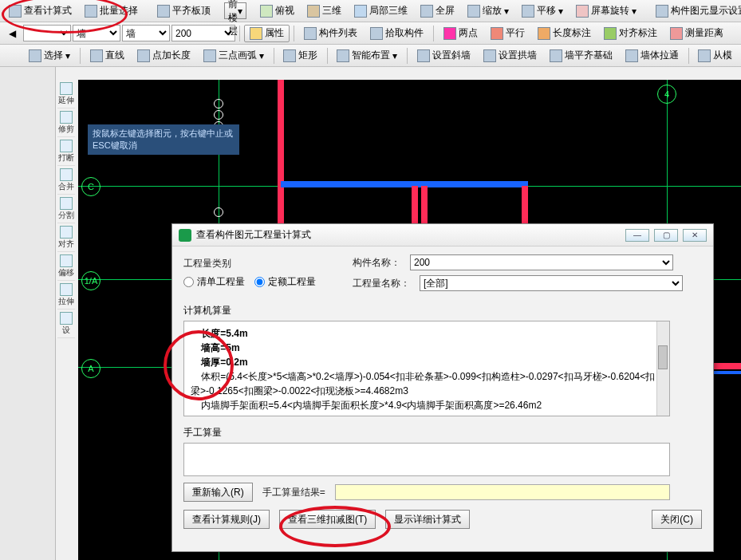 Image resolution: width=741 pixels, height=560 pixels. Describe the element at coordinates (40, 11) in the screenshot. I see `view-formula-button: 查看计算式` at that location.